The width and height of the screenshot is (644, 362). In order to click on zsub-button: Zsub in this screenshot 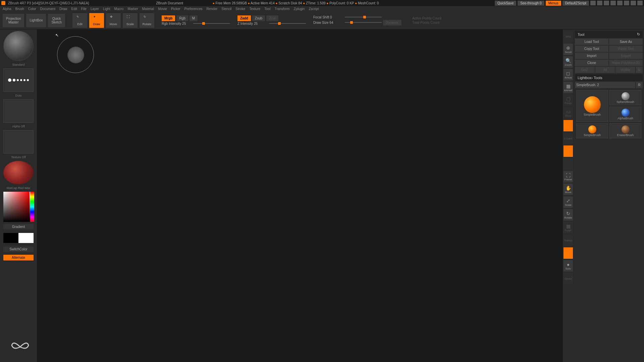, I will do `click(259, 18)`.